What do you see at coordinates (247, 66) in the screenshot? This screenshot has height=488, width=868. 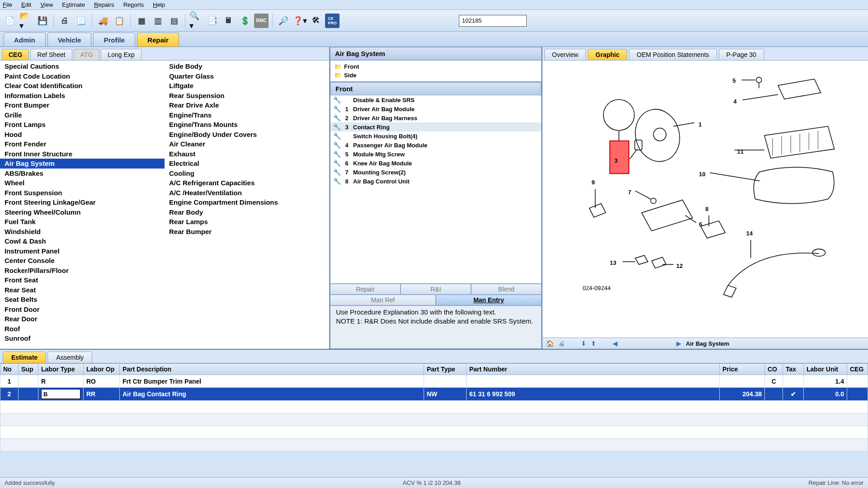 I see `category-item: Side Body` at bounding box center [247, 66].